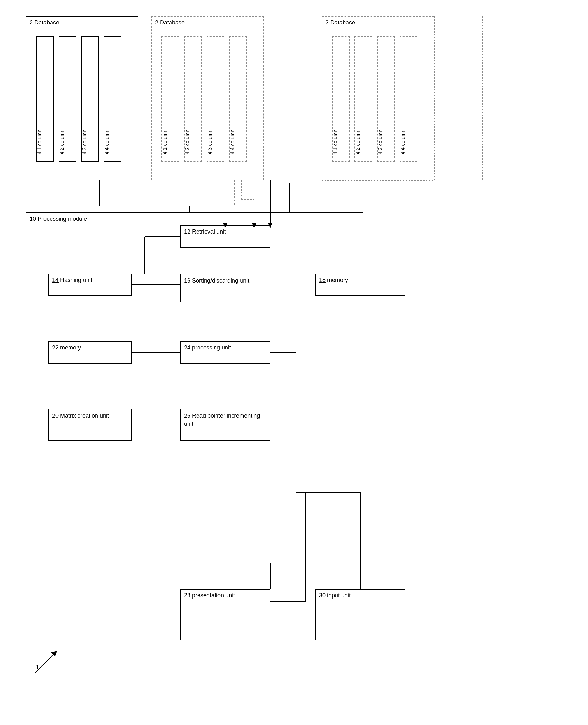 This screenshot has width=588, height=725. What do you see at coordinates (107, 142) in the screenshot?
I see `db1-col4: 4.4 column` at bounding box center [107, 142].